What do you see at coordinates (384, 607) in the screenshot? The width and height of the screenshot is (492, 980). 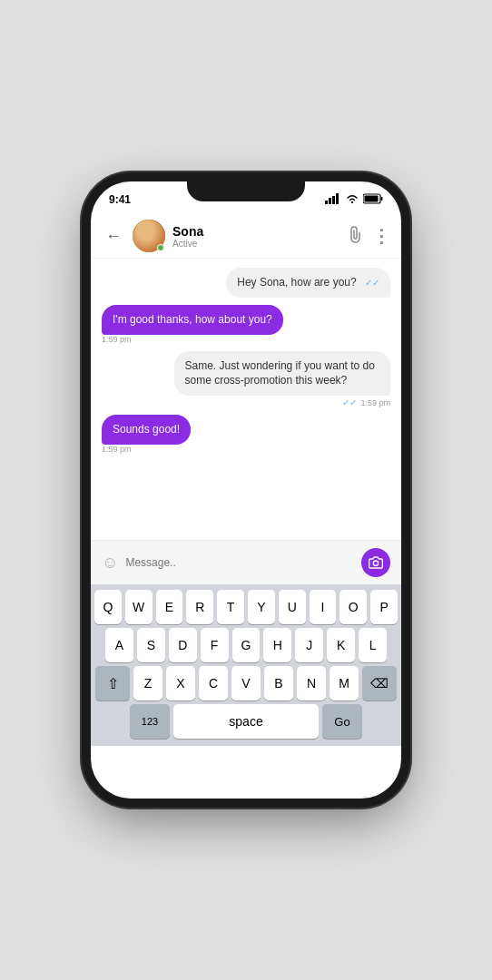 I see `key-p: P` at bounding box center [384, 607].